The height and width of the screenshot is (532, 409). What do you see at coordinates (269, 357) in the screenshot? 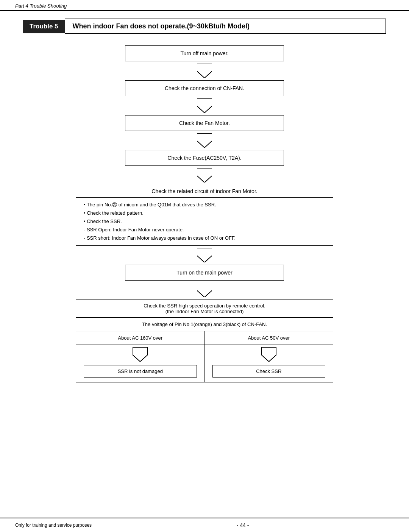
I see `split-right: About AC 50V over Check SSR` at bounding box center [269, 357].